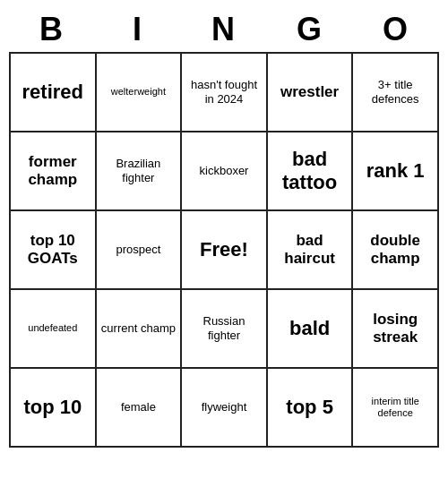 The image size is (448, 487). I want to click on bingo-cell-r3-c4: losing streak, so click(396, 329).